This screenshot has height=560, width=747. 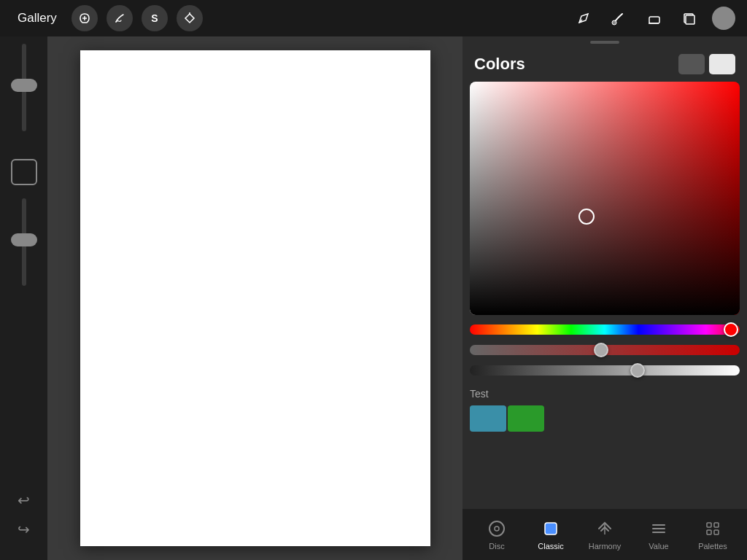 What do you see at coordinates (23, 298) in the screenshot?
I see `left-sidebar: ↩ ↪` at bounding box center [23, 298].